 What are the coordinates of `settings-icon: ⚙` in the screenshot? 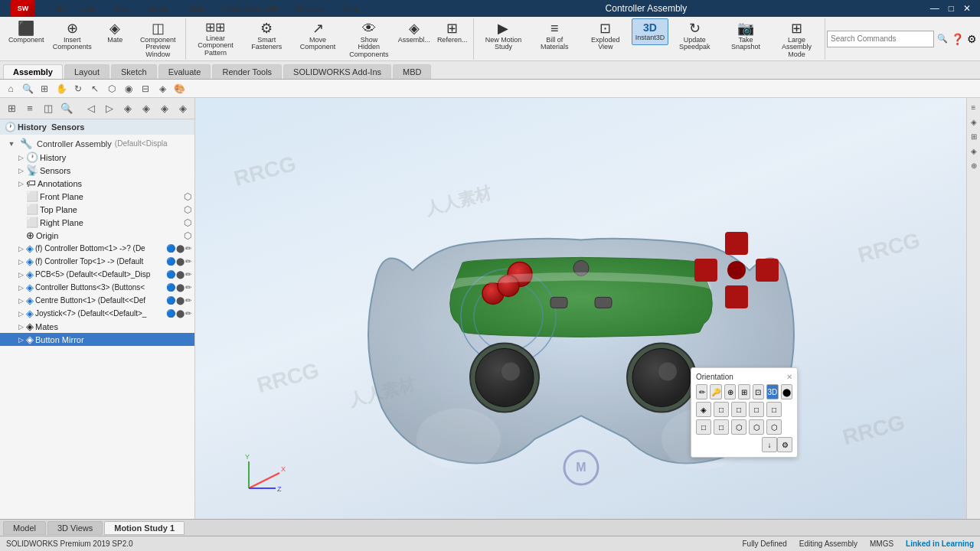 It's located at (972, 39).